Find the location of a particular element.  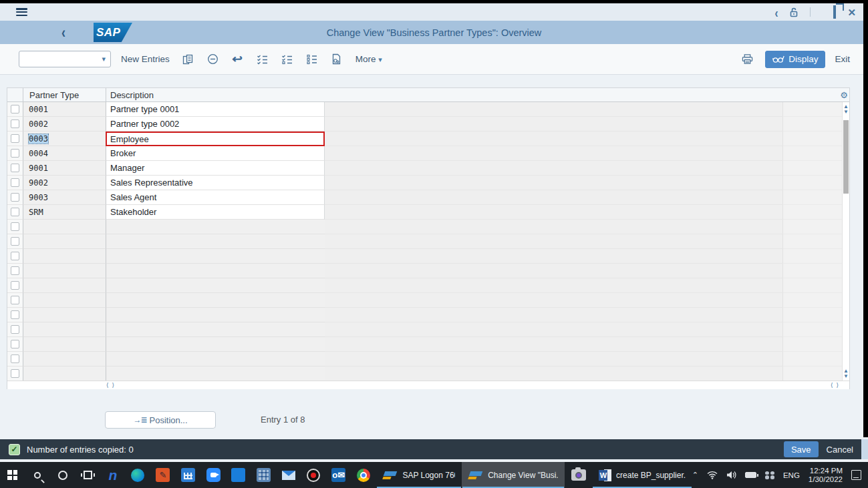

select-all-icon is located at coordinates (262, 59).